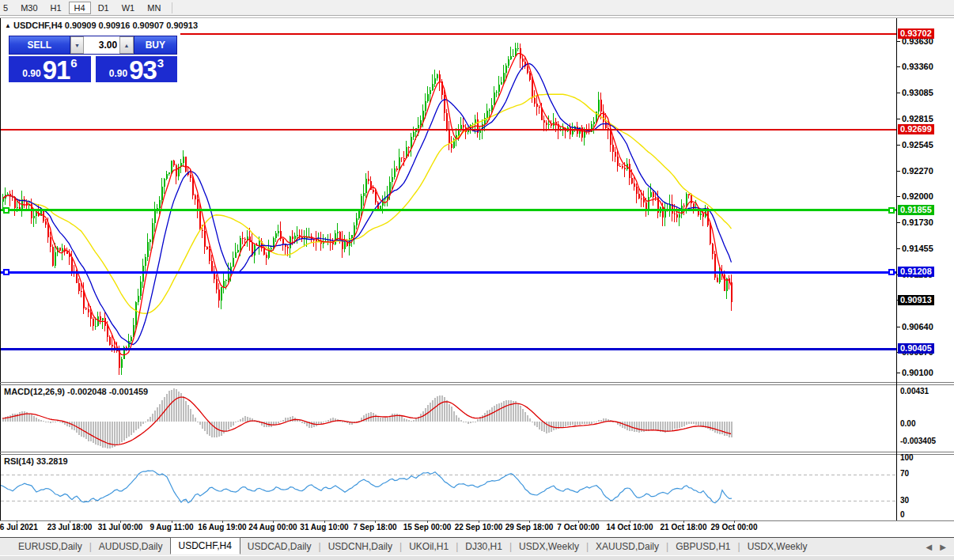 Image resolution: width=954 pixels, height=560 pixels. What do you see at coordinates (627, 547) in the screenshot?
I see `chart-tab-xauusd-daily: XAUUSD,Daily` at bounding box center [627, 547].